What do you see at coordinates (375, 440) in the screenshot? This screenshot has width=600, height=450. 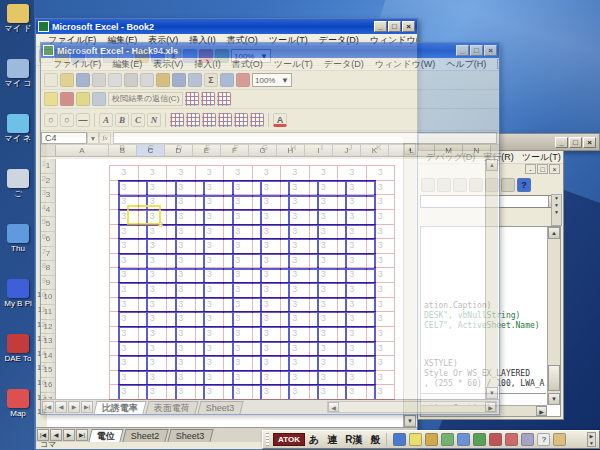 I see `atok-mode-般: 般` at bounding box center [375, 440].